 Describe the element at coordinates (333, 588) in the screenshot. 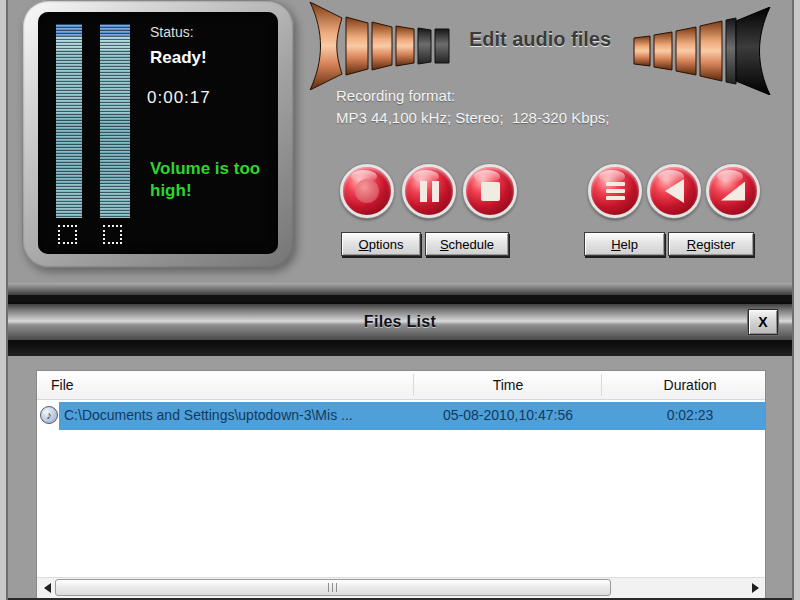

I see `scrollbar-thumb` at that location.